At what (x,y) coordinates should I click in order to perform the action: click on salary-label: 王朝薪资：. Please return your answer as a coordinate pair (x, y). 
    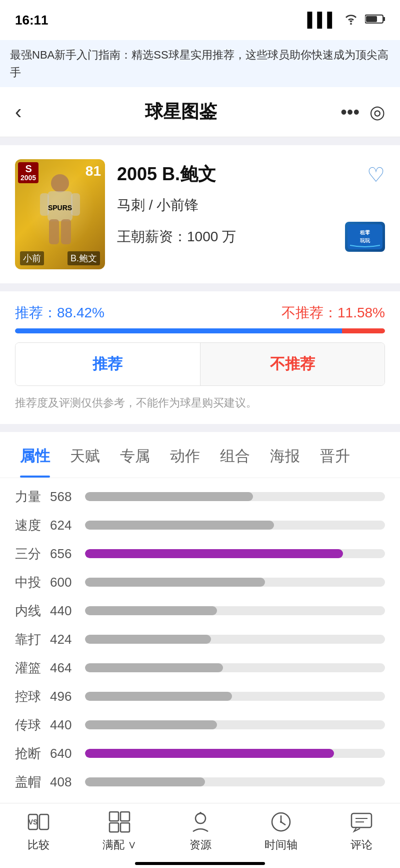
    Looking at the image, I should click on (152, 236).